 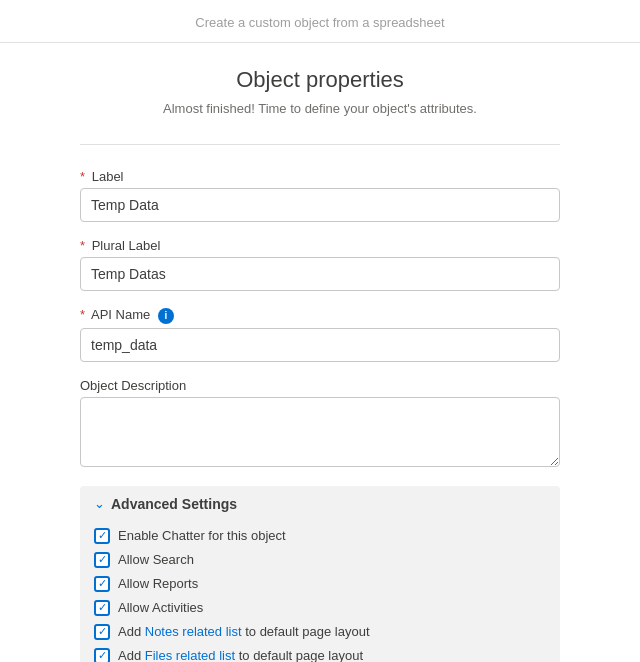 What do you see at coordinates (320, 274) in the screenshot?
I see `plural-label-input` at bounding box center [320, 274].